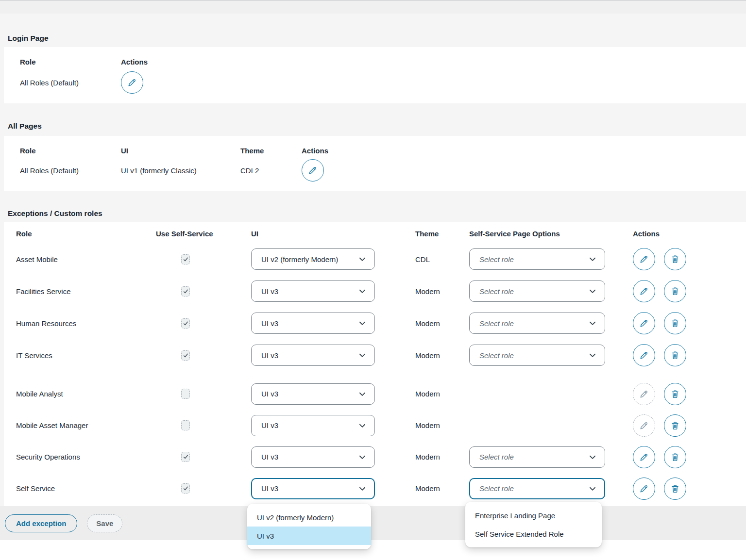  What do you see at coordinates (105, 523) in the screenshot?
I see `save-button: Save` at bounding box center [105, 523].